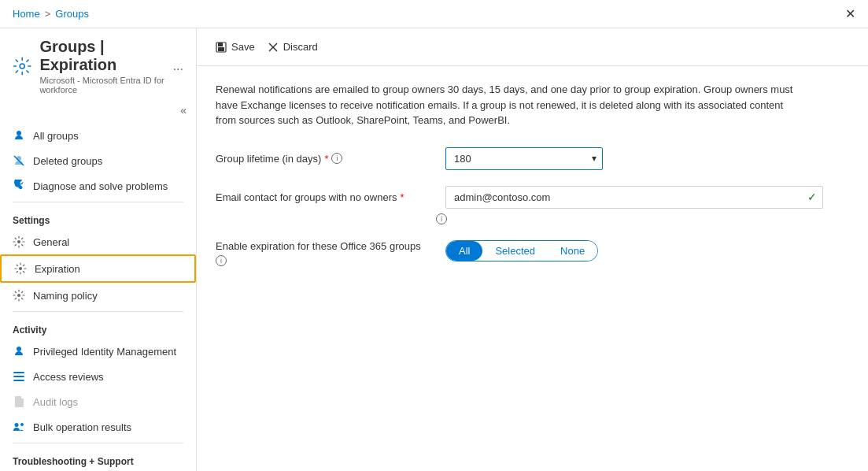  Describe the element at coordinates (293, 47) in the screenshot. I see `discard-button: Discard` at that location.